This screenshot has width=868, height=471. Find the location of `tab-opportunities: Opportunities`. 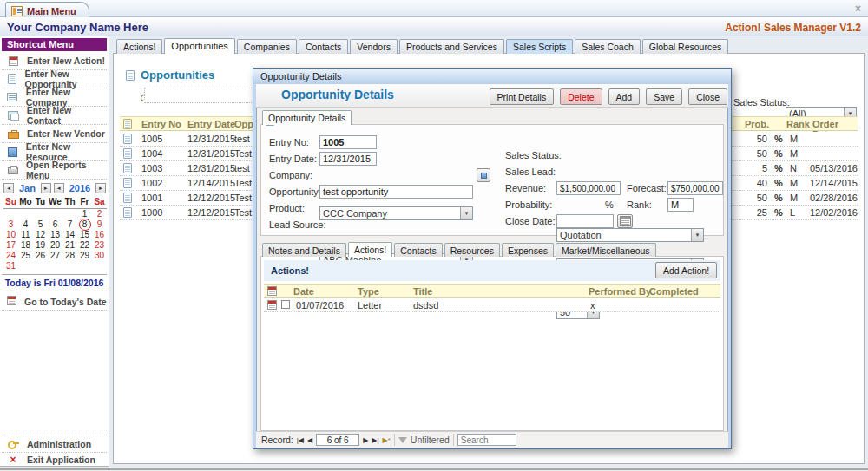

tab-opportunities: Opportunities is located at coordinates (200, 46).